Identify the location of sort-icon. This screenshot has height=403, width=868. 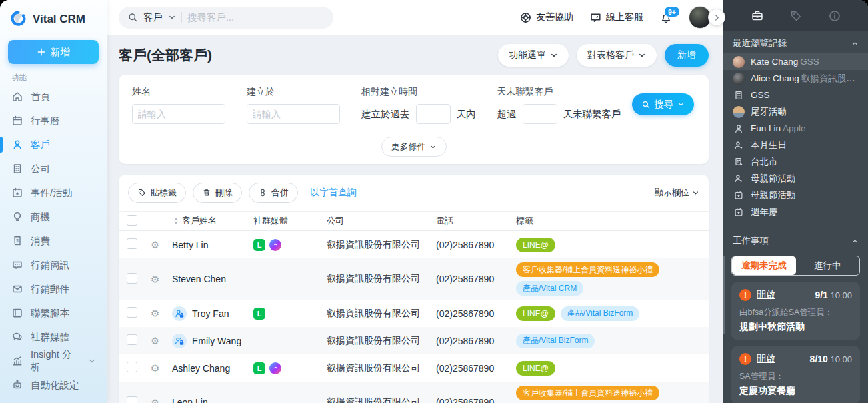
(176, 221).